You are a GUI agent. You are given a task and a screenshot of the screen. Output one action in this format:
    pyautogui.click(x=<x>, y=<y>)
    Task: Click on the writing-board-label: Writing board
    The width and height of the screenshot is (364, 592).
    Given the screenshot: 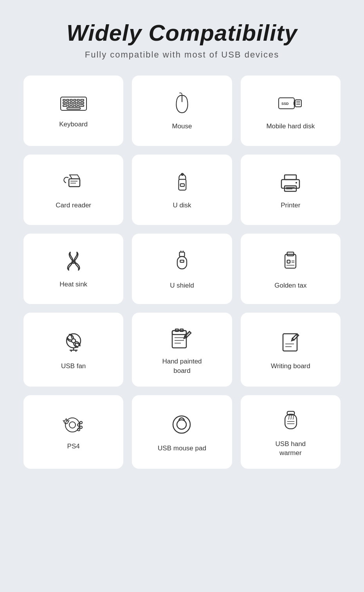 What is the action you would take?
    pyautogui.click(x=290, y=366)
    